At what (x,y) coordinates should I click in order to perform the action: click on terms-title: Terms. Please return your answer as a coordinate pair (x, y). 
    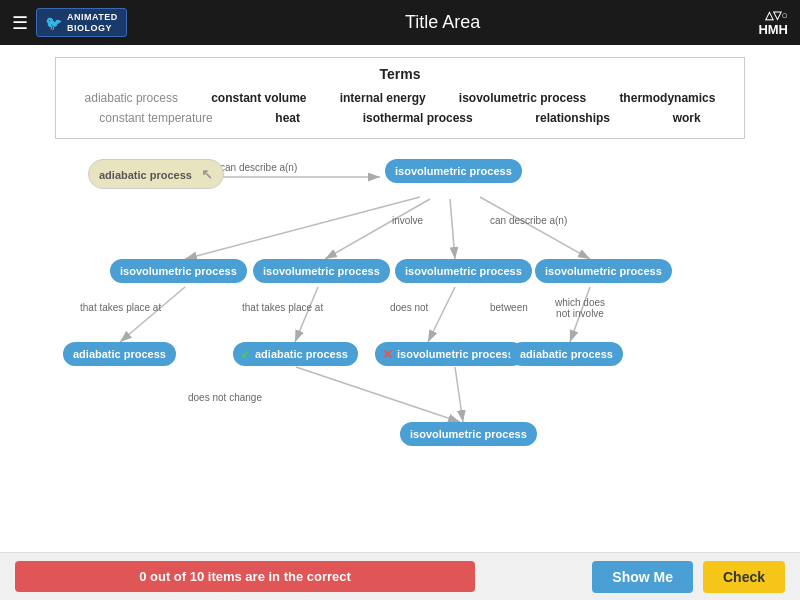
    Looking at the image, I should click on (400, 74).